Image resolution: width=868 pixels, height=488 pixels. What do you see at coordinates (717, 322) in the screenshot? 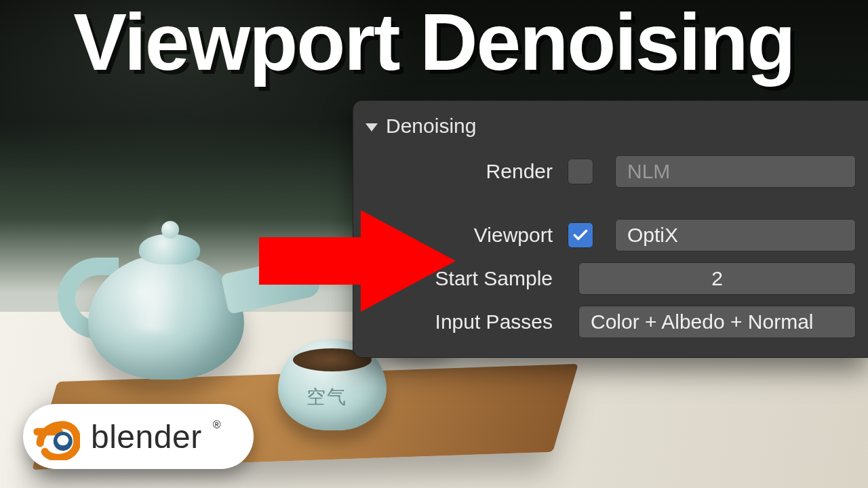
I see `dropdown-input-passes: Color + Albedo + Normal` at bounding box center [717, 322].